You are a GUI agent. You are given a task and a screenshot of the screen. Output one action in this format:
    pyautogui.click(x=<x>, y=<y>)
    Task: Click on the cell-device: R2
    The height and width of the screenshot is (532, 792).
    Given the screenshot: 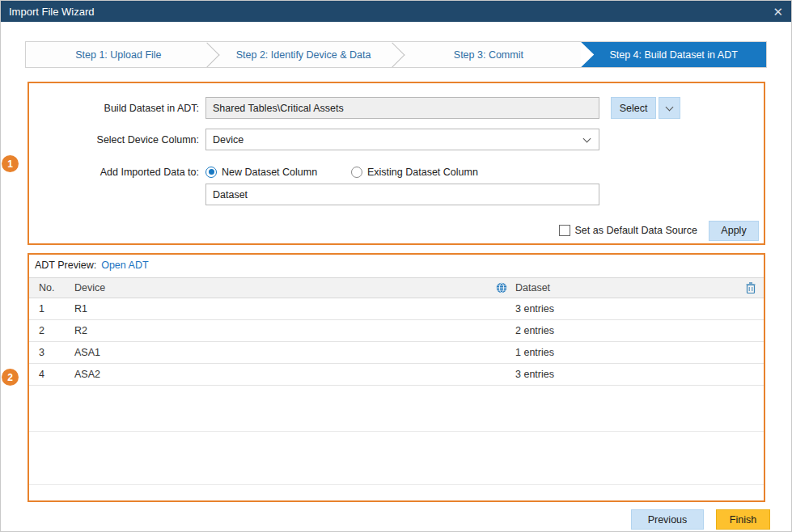 What is the action you would take?
    pyautogui.click(x=294, y=331)
    